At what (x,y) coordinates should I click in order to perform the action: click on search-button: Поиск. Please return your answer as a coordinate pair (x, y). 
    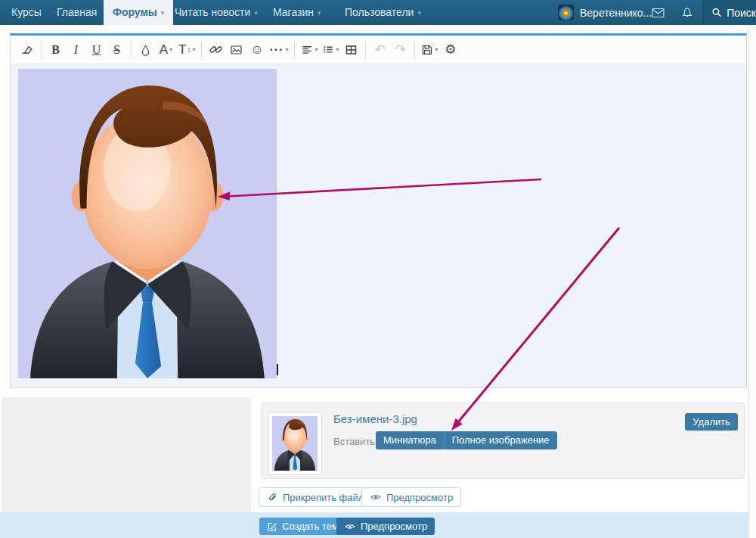
    Looking at the image, I should click on (730, 12).